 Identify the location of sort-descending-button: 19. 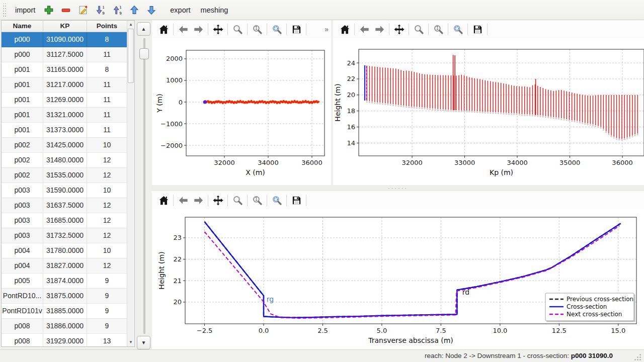
(100, 10).